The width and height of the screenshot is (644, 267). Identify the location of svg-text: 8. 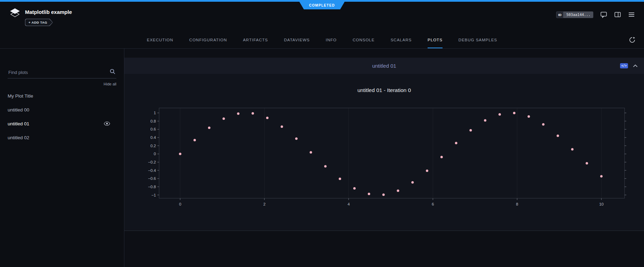
(517, 204).